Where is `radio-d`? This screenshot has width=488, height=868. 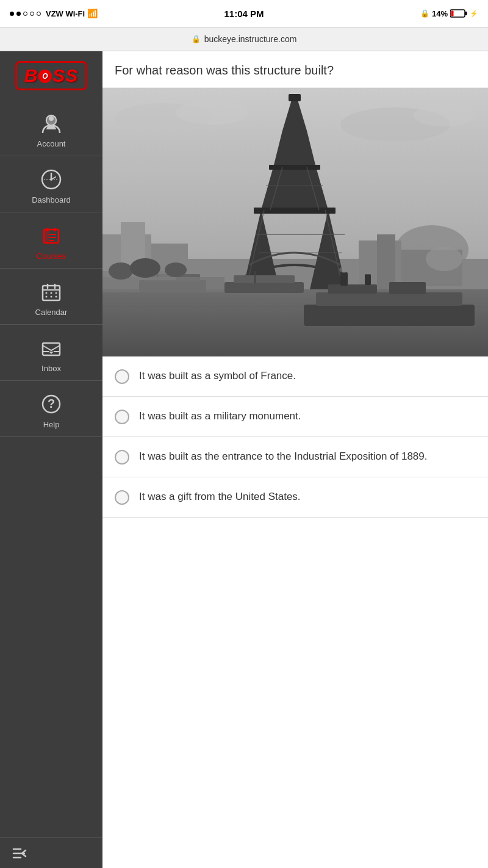 radio-d is located at coordinates (122, 497).